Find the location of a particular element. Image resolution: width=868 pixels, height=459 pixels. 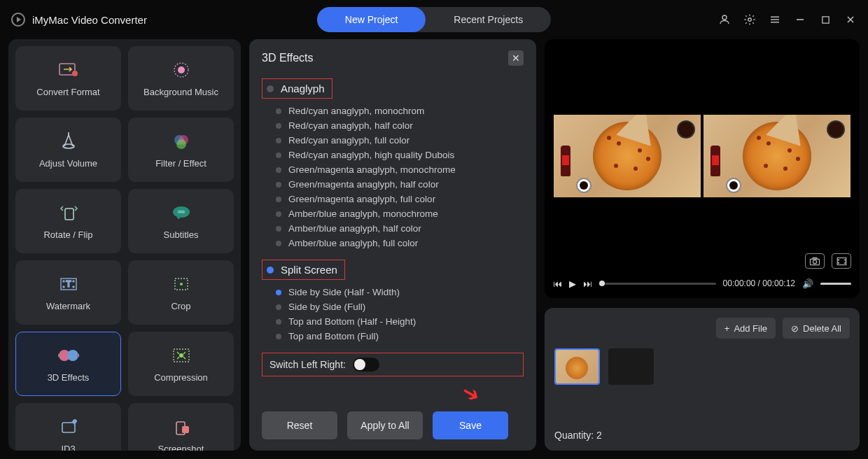

tool-id3: ID3 is located at coordinates (69, 427).